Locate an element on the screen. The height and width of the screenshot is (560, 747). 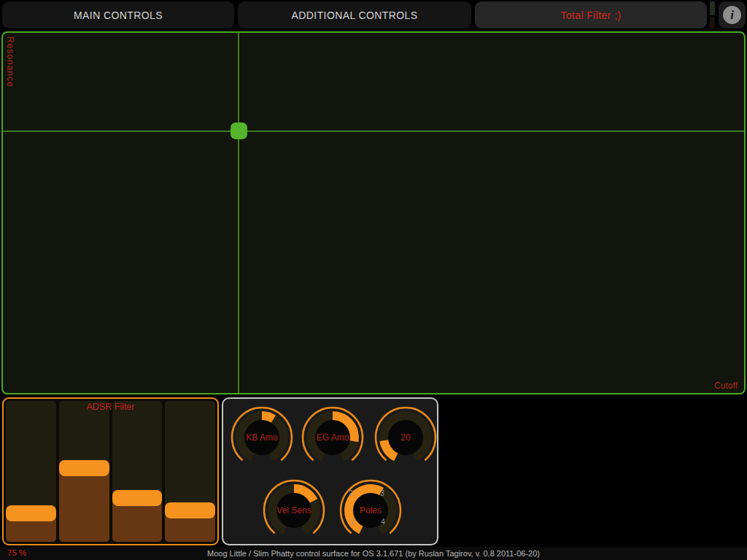
knob-20: 20 is located at coordinates (406, 438).